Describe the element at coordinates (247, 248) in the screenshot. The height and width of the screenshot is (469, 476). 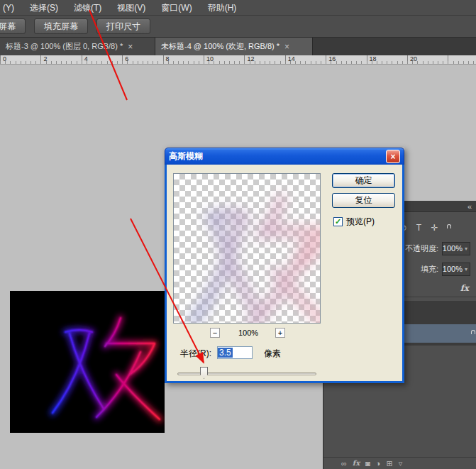
I see `blur-preview` at that location.